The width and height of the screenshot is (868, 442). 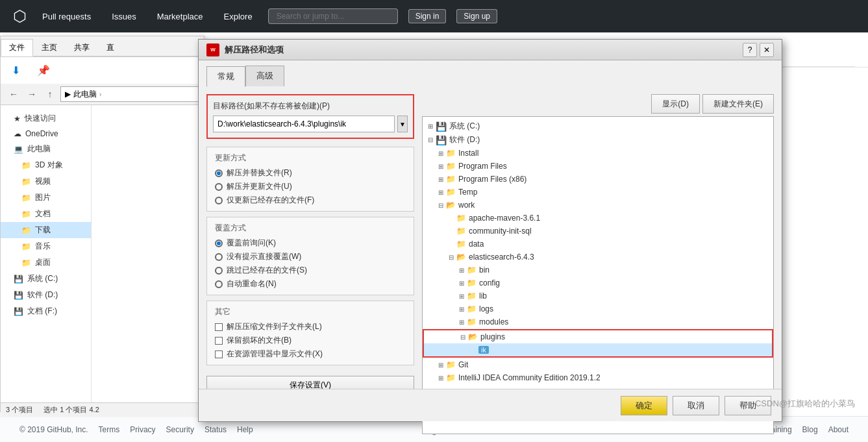 What do you see at coordinates (45, 295) in the screenshot?
I see `sidebar-item-d-drive: 💾 软件 (D:)` at bounding box center [45, 295].